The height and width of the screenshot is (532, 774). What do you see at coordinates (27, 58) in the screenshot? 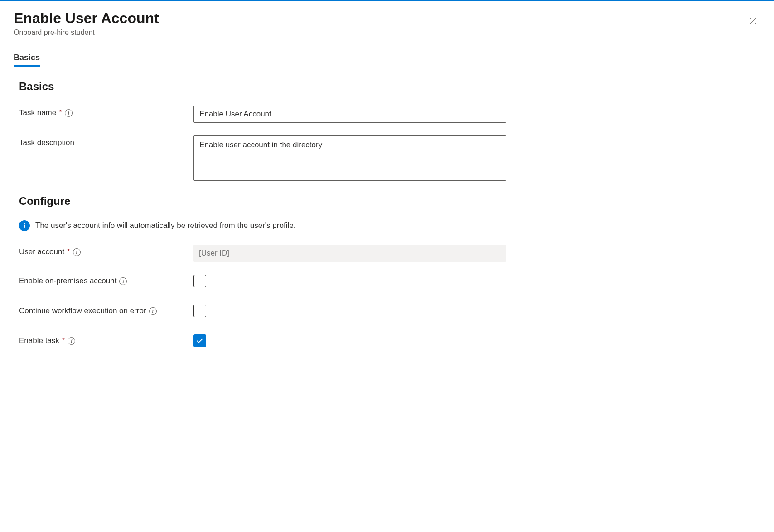
I see `tab-basics: Basics` at bounding box center [27, 58].